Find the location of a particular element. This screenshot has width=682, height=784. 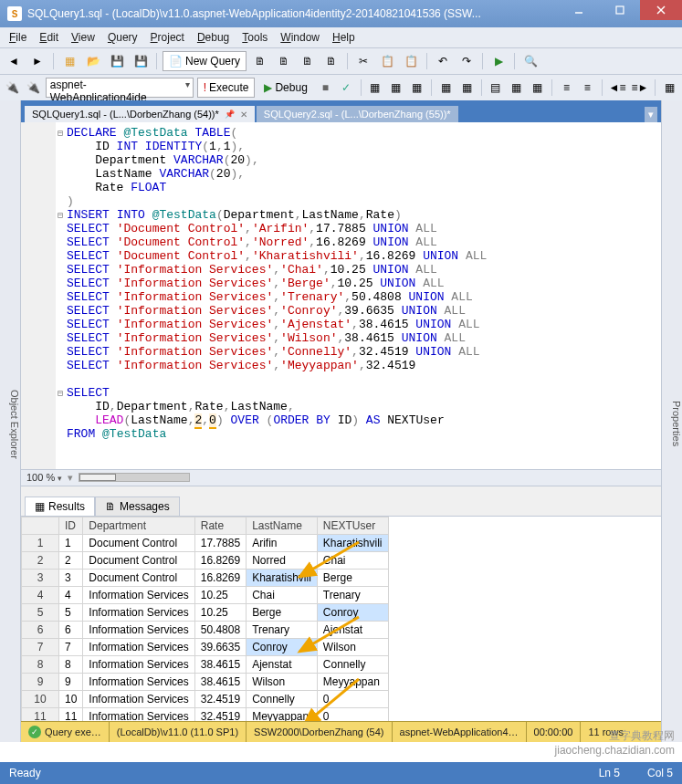

table-row: 33Document Control16.8269KharatishviliBe… is located at coordinates (205, 579).